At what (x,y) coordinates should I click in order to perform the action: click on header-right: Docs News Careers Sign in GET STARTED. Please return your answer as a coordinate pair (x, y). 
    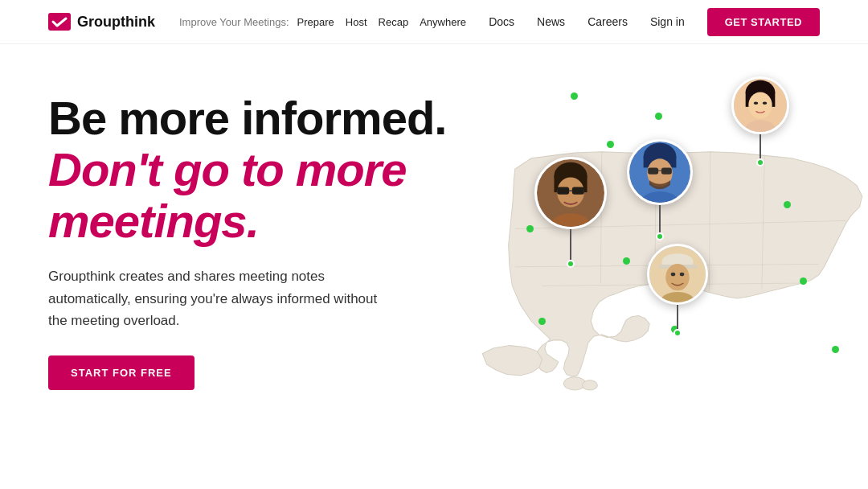
    Looking at the image, I should click on (654, 23).